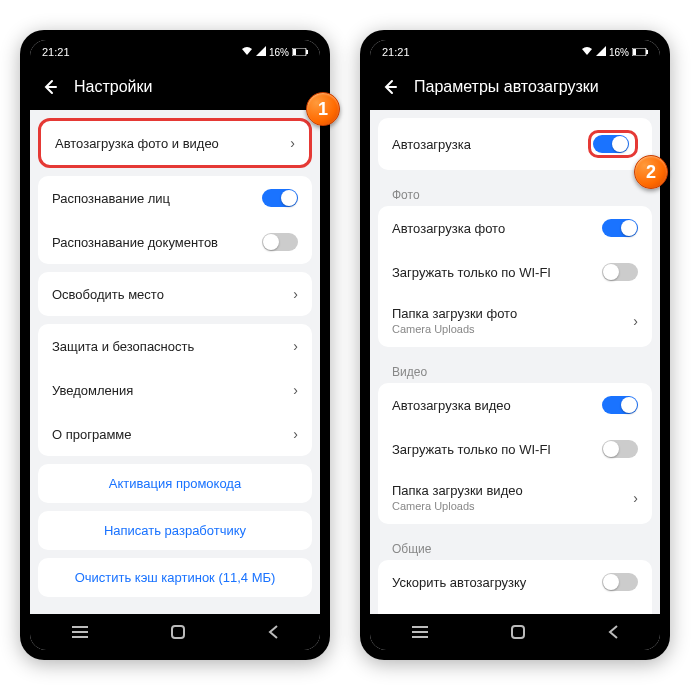  I want to click on app-bar: Параметры автозагрузки, so click(515, 87).